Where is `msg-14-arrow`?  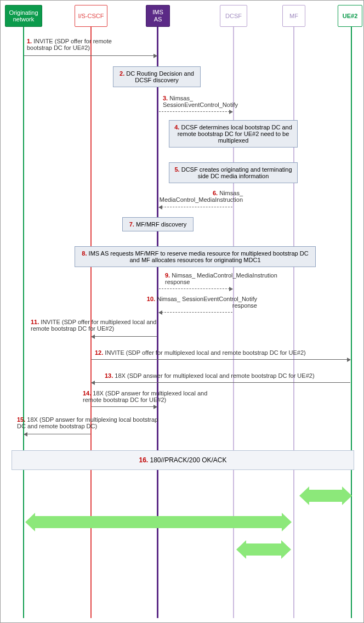
msg-14-arrow is located at coordinates (124, 407).